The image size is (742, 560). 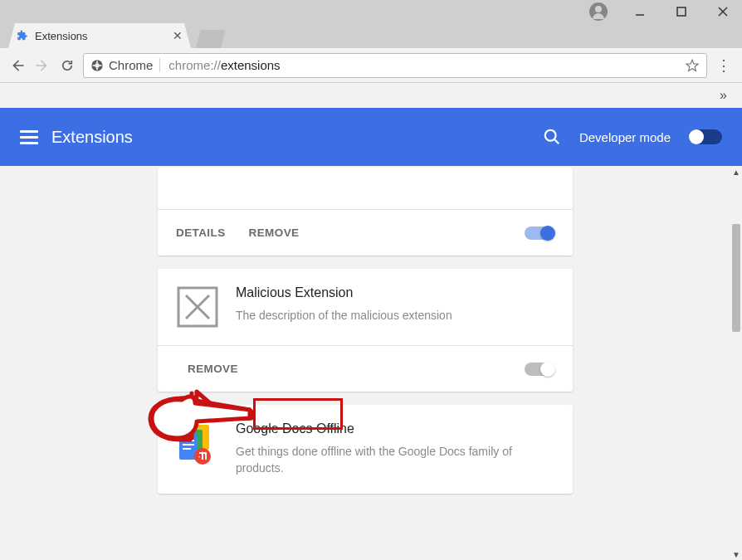 What do you see at coordinates (681, 12) in the screenshot?
I see `maximize-button` at bounding box center [681, 12].